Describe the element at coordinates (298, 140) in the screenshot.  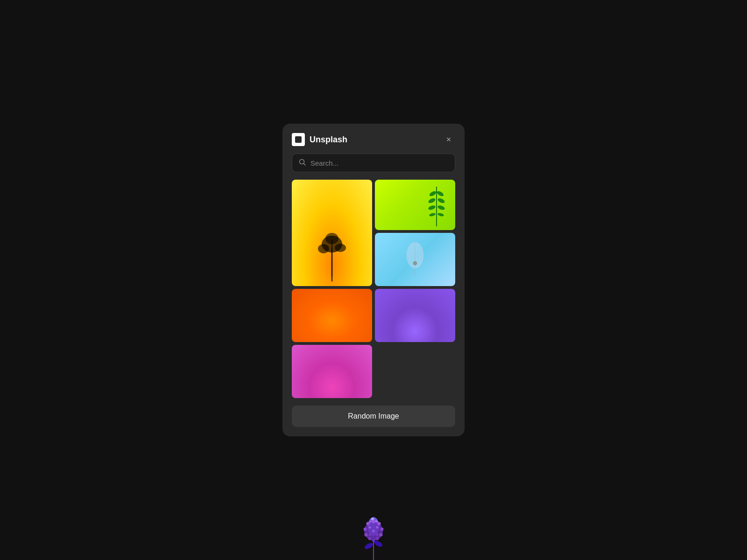
I see `unsplash-logo` at that location.